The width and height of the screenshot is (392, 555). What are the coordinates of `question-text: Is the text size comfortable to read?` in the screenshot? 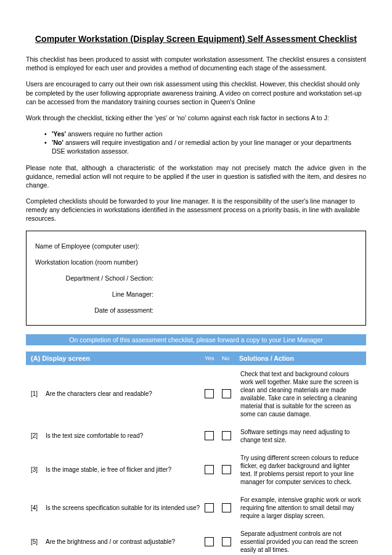 It's located at (125, 435).